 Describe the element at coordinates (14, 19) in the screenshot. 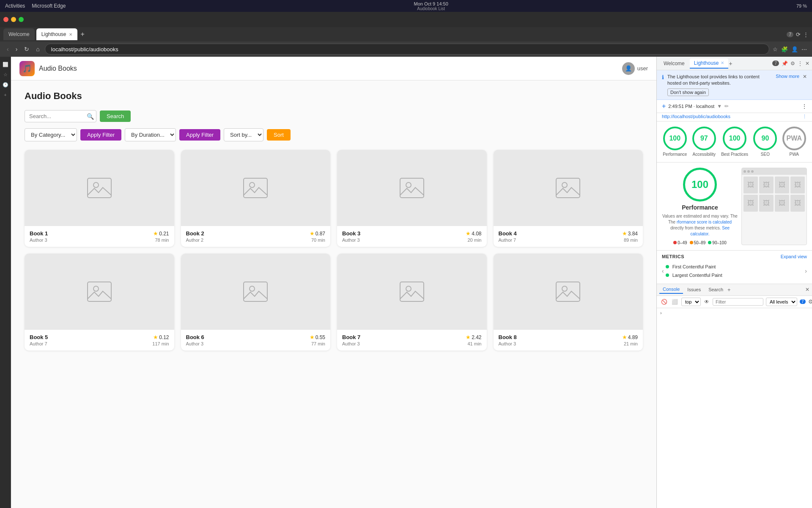

I see `win-min-btn` at that location.